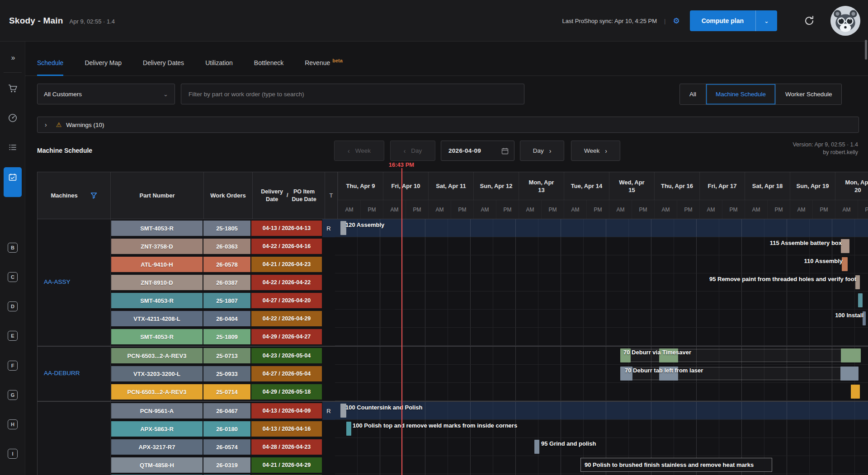 The height and width of the screenshot is (475, 868). I want to click on machine-name-link: AA-ASSY, so click(57, 282).